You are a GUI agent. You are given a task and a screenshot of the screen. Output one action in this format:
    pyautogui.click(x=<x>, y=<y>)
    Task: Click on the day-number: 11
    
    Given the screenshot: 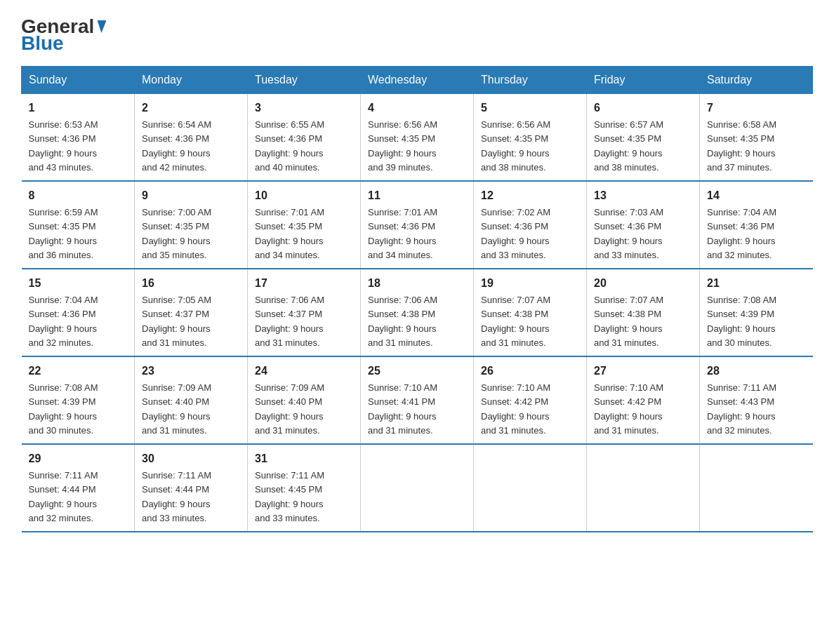 What is the action you would take?
    pyautogui.click(x=417, y=196)
    